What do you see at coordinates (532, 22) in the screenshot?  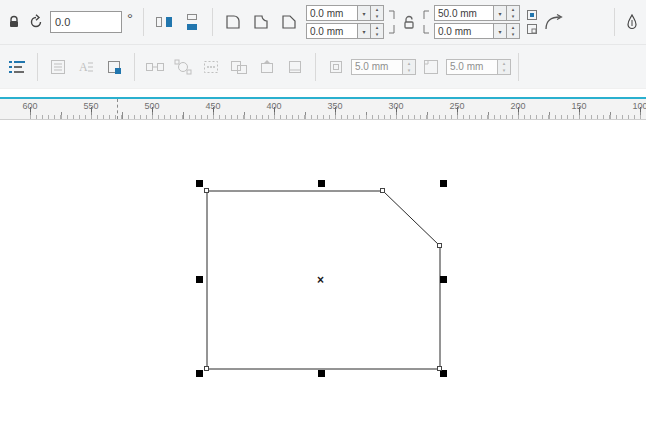 I see `relative-corner-toggles` at bounding box center [532, 22].